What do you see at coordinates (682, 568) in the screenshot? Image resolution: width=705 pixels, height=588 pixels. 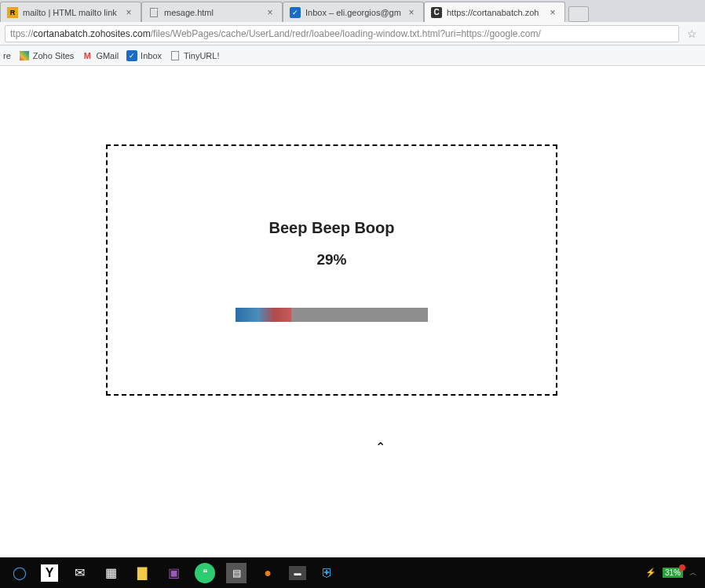 I see `battery-alert-icon` at bounding box center [682, 568].